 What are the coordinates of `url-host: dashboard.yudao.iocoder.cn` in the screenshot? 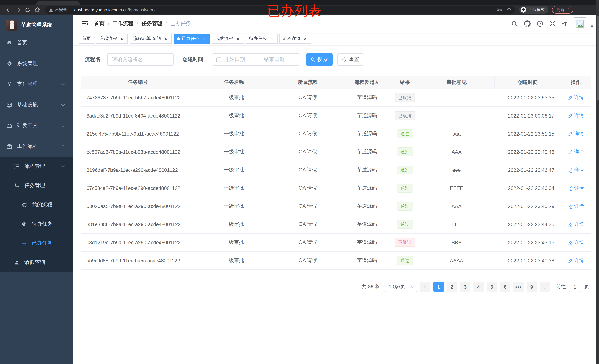 It's located at (101, 10).